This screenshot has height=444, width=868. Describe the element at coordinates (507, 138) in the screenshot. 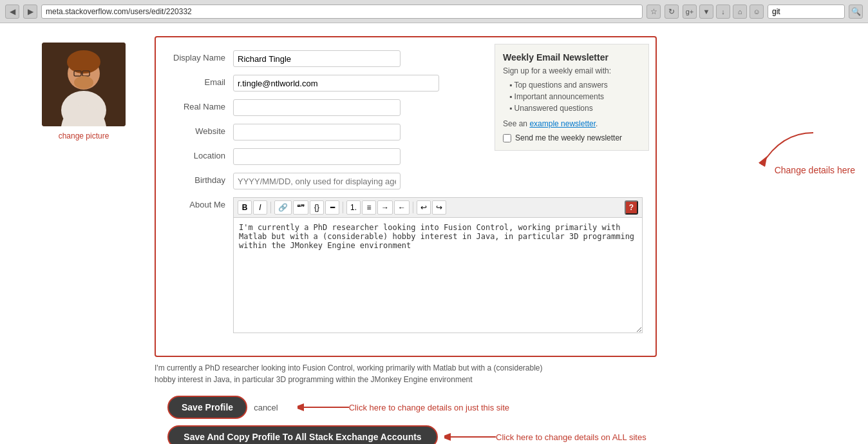

I see `newsletter-checkbox` at that location.